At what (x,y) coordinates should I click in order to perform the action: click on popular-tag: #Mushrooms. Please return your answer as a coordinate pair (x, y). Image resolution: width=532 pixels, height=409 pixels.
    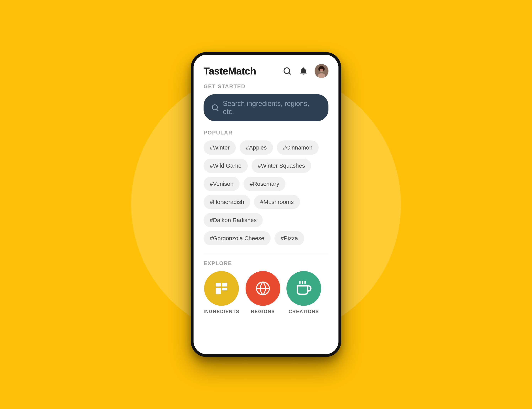
    Looking at the image, I should click on (277, 202).